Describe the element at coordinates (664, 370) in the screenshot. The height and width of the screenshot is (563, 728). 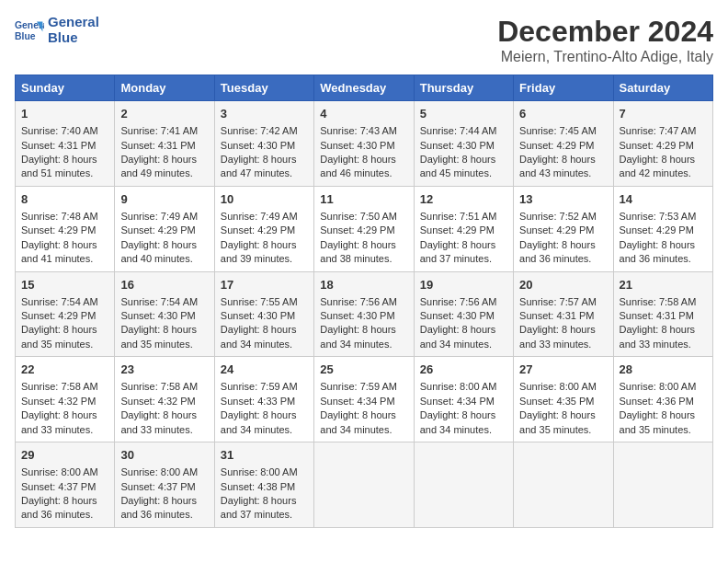
I see `day-number: 28` at that location.